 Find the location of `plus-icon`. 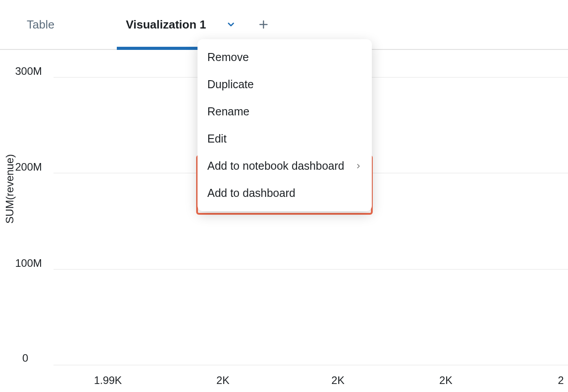

plus-icon is located at coordinates (263, 24).